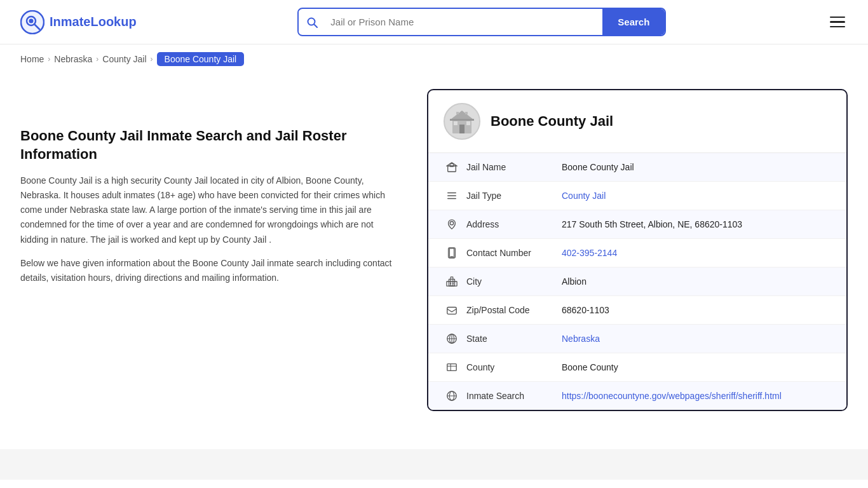 The height and width of the screenshot is (488, 868). Describe the element at coordinates (434, 60) in the screenshot. I see `breadcrumb: Home › Nebraska › County Jail › Boone Co…` at that location.